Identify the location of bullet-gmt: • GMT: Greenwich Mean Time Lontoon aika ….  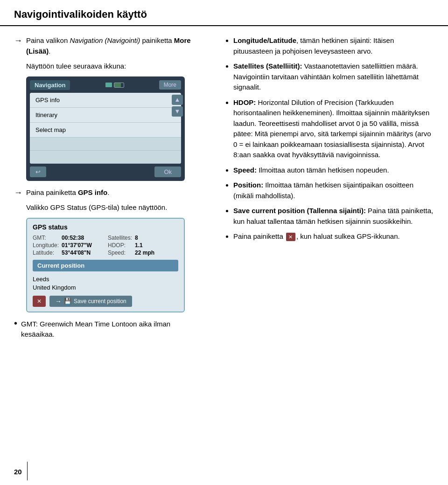
(110, 329).